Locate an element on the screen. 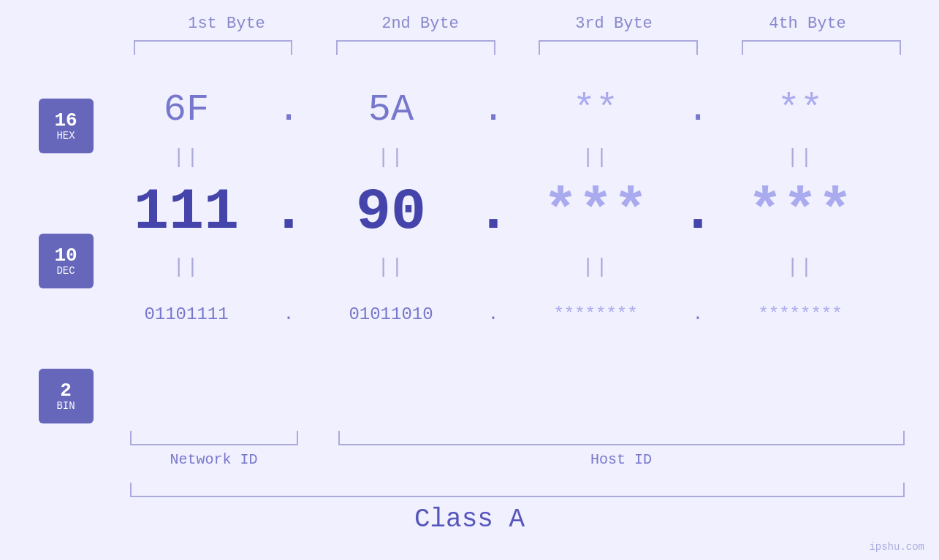  bin-byte3: ******** is located at coordinates (596, 314).